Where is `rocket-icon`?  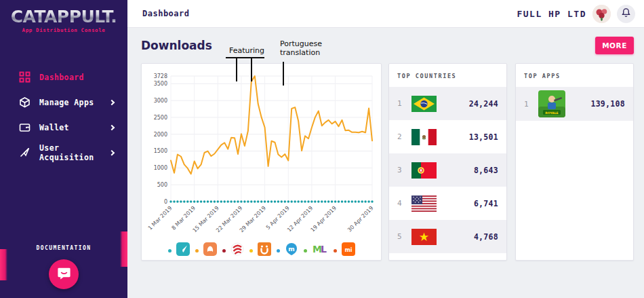
rocket-icon is located at coordinates (24, 152).